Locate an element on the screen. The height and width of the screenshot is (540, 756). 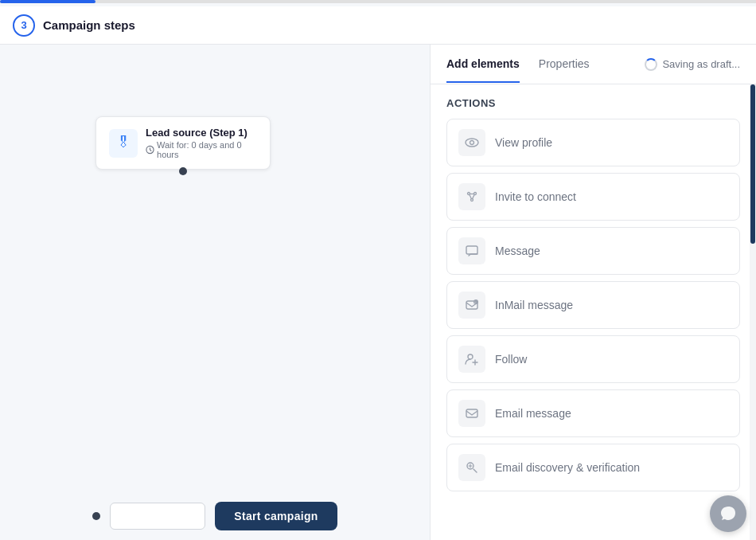
svg-text: i is located at coordinates (476, 303).